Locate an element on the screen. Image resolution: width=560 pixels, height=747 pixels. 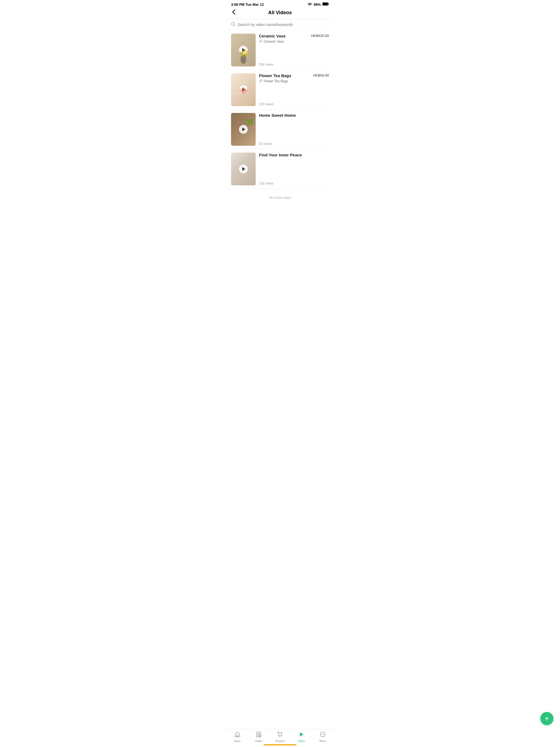
store-label: Store is located at coordinates (237, 741).